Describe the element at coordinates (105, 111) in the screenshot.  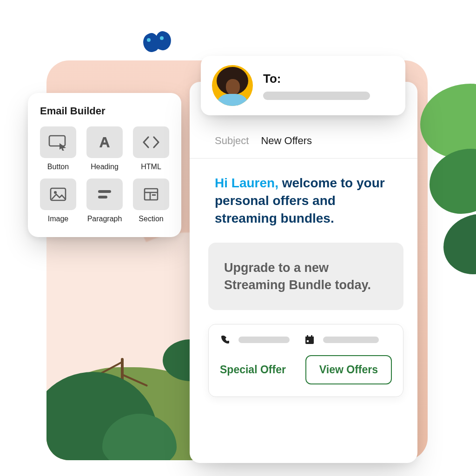
I see `email-builder-title: Email Builder` at that location.